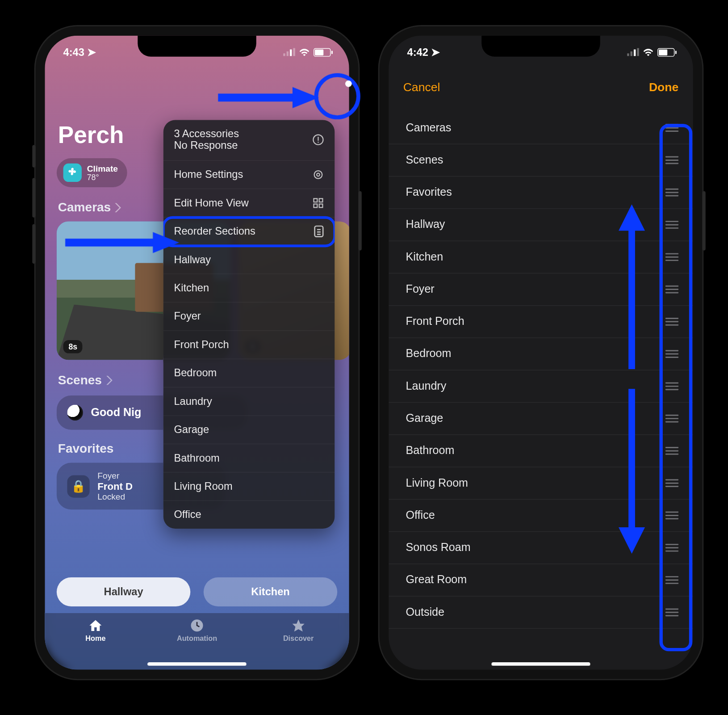 This screenshot has height=715, width=728. Describe the element at coordinates (92, 172) in the screenshot. I see `climate-pill: Climate 78°` at that location.